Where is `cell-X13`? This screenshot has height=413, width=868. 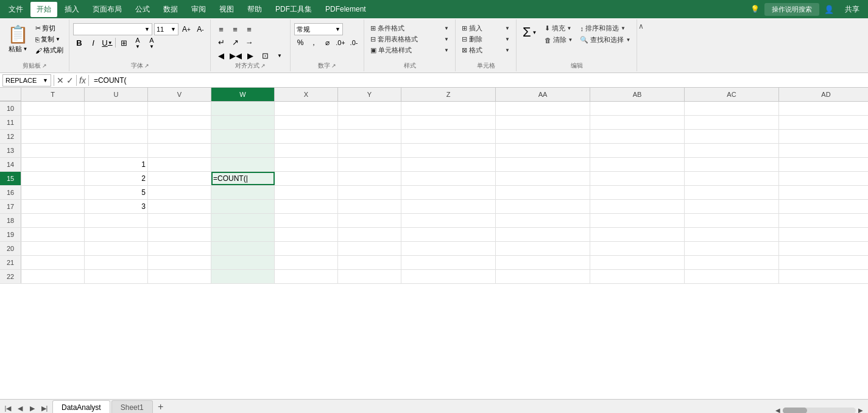
cell-X13 is located at coordinates (306, 150).